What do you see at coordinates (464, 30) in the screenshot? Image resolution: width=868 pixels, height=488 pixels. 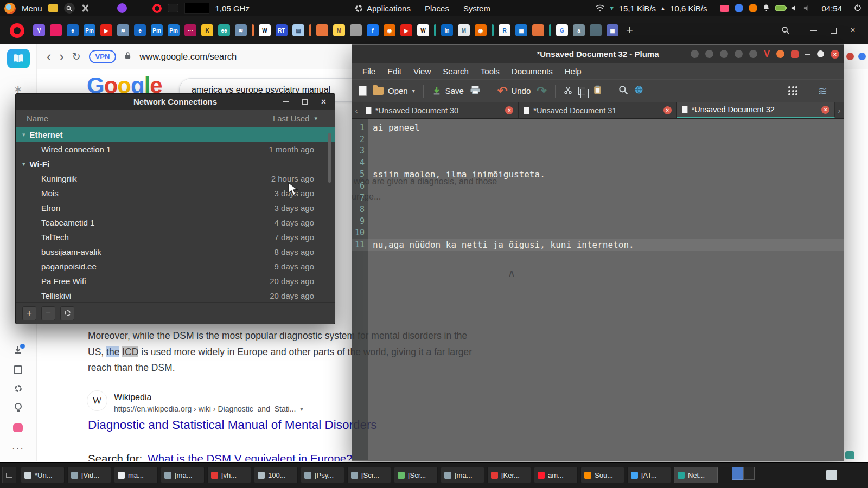 I see `tab-favicon: M` at bounding box center [464, 30].